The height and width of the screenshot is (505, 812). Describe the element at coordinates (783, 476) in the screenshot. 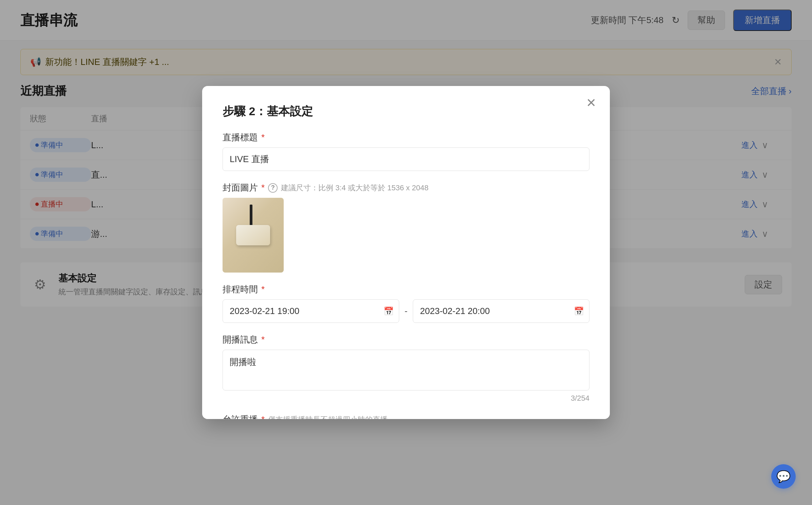

I see `chat-icon: 💬` at that location.